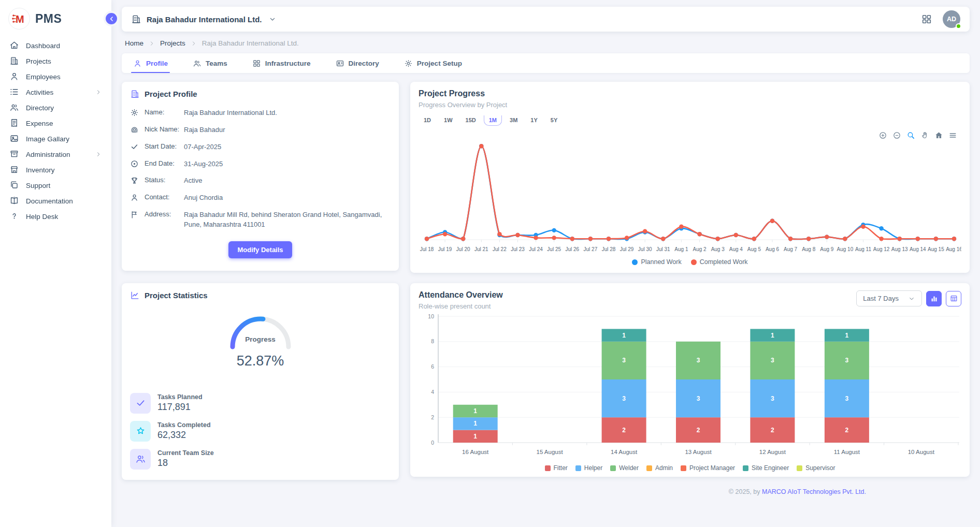 The image size is (980, 527). Describe the element at coordinates (925, 136) in the screenshot. I see `pan-icon` at that location.